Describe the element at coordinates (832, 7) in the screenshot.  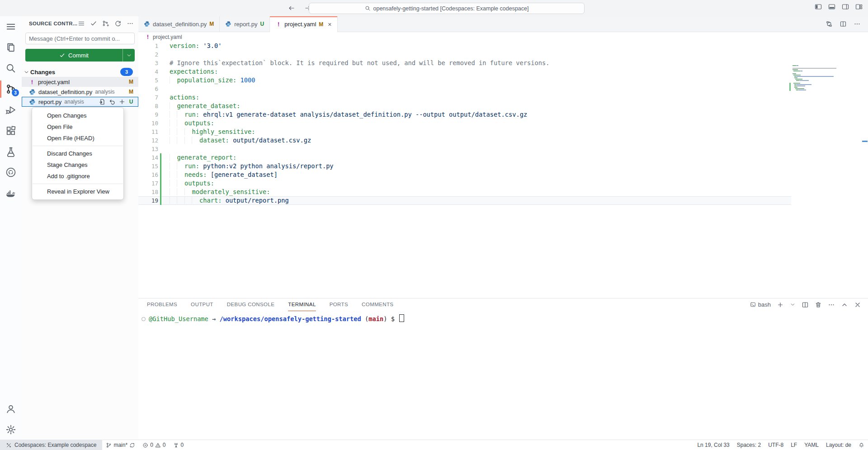
I see `toggle-panel-button` at that location.